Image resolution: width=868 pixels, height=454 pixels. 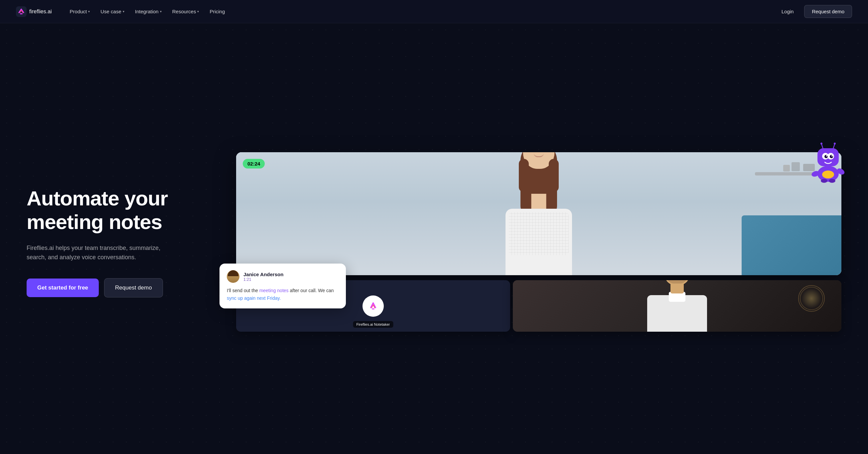 What do you see at coordinates (274, 290) in the screenshot?
I see `chat-highlight-meeting-notes: meeting notes` at bounding box center [274, 290].